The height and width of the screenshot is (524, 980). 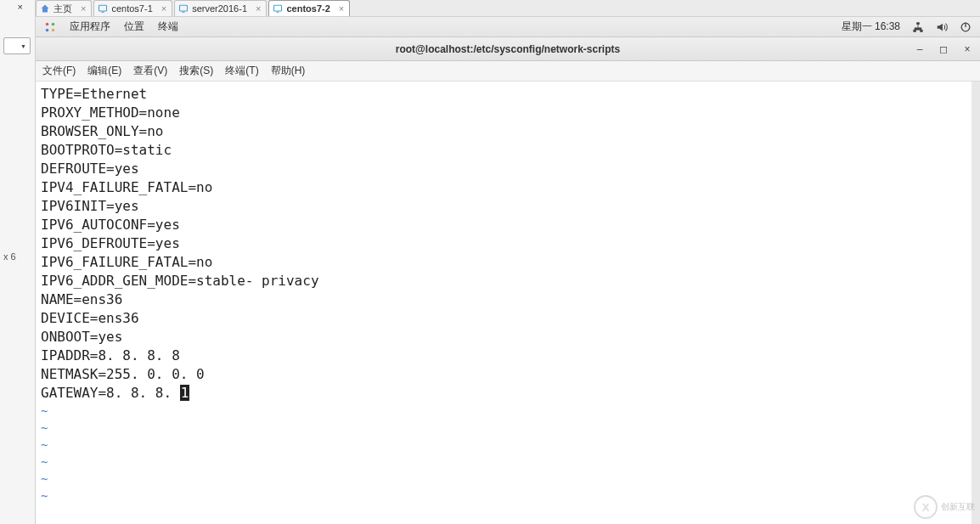 What do you see at coordinates (504, 300) in the screenshot?
I see `terminal-line: NAME=ens36` at bounding box center [504, 300].